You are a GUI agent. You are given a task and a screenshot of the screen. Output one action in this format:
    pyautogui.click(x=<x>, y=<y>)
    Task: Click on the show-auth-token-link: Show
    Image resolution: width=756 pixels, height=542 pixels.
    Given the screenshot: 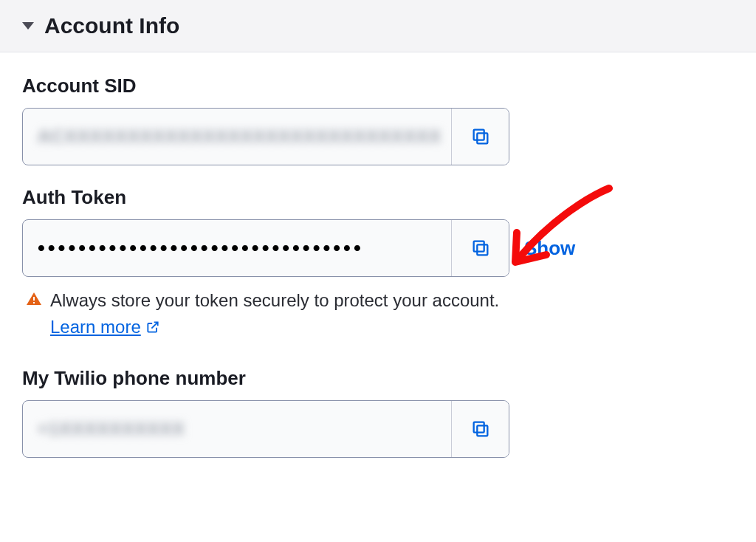 What is the action you would take?
    pyautogui.click(x=549, y=248)
    